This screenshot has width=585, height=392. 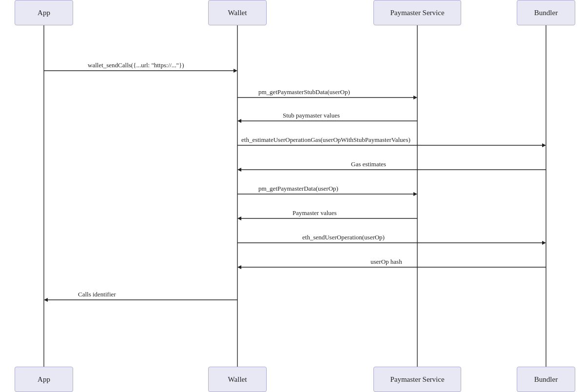 I want to click on svg-text:pm_getPaymasterStubData(userOp: pm_getPaymasterStubData(userOp), so click(x=304, y=92).